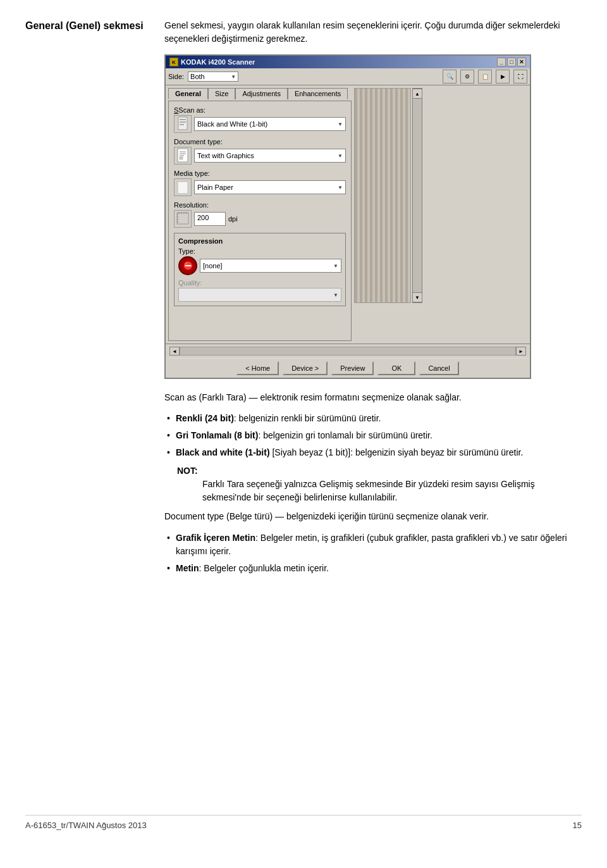 The width and height of the screenshot is (607, 868). What do you see at coordinates (233, 77) in the screenshot?
I see `side-dropdown-arrow: ▼` at bounding box center [233, 77].